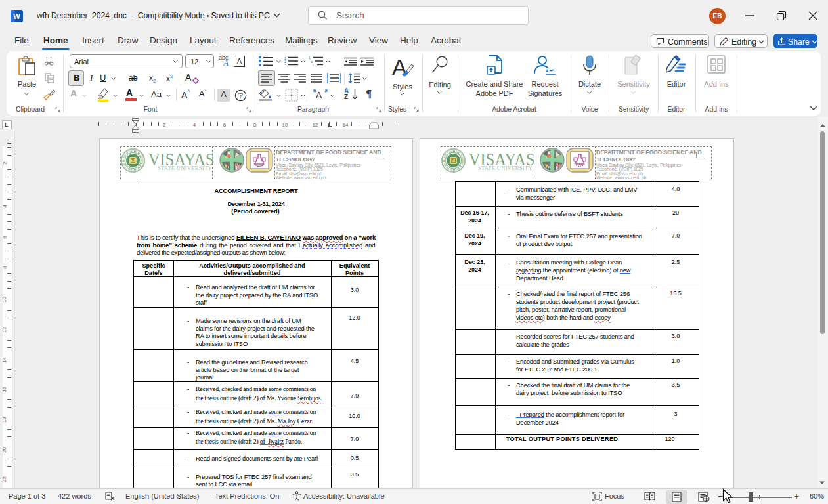 This screenshot has height=504, width=828. What do you see at coordinates (319, 95) in the screenshot?
I see `svg-text: A` at bounding box center [319, 95].